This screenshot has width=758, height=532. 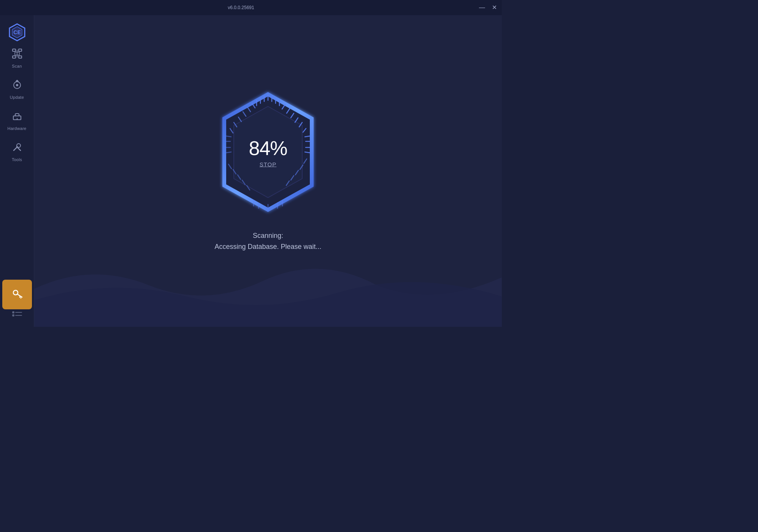 What do you see at coordinates (268, 152) in the screenshot?
I see `hex-outer: 84% STOP` at bounding box center [268, 152].